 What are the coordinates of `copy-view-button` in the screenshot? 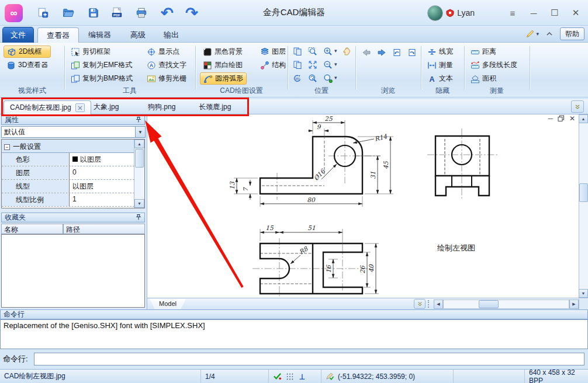 It's located at (298, 64).